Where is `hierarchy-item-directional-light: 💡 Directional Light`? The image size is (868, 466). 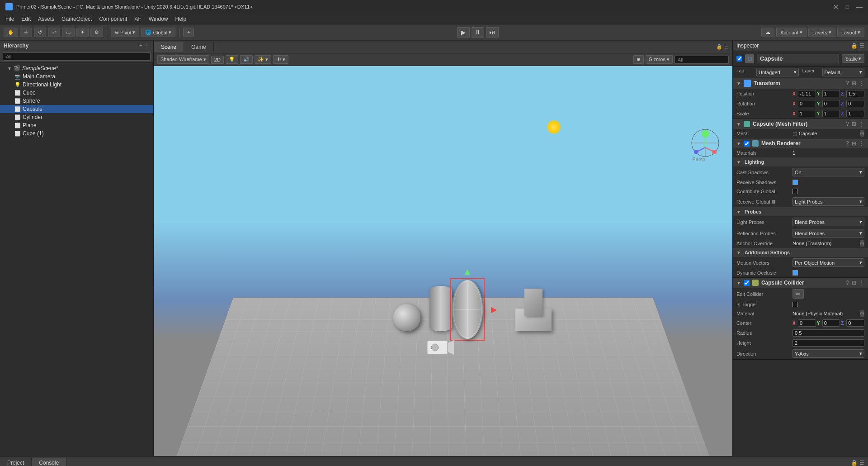 hierarchy-item-directional-light: 💡 Directional Light is located at coordinates (77, 85).